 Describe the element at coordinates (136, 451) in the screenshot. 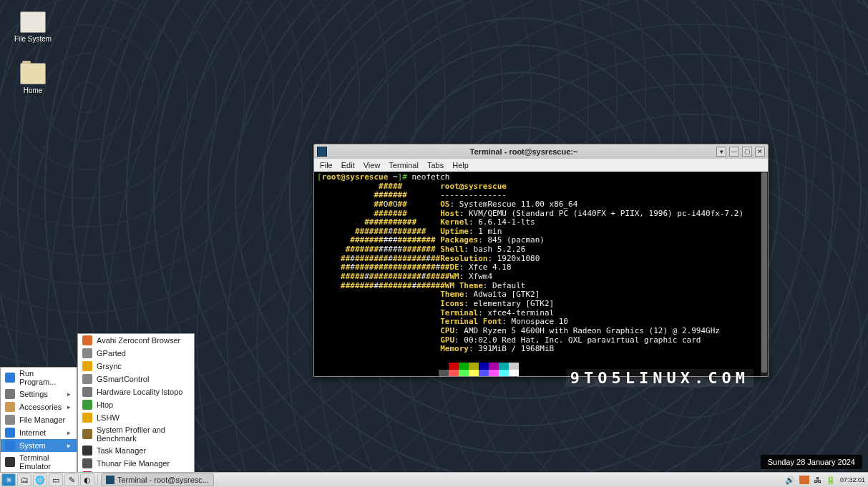

I see `submenu-item-task-manager: Task Manager` at that location.